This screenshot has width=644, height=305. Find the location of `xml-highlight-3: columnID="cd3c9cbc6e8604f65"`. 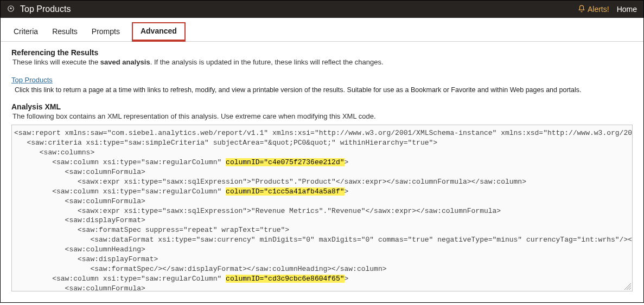

xml-highlight-3: columnID="cd3c9cbc6e8604f65" is located at coordinates (285, 278).